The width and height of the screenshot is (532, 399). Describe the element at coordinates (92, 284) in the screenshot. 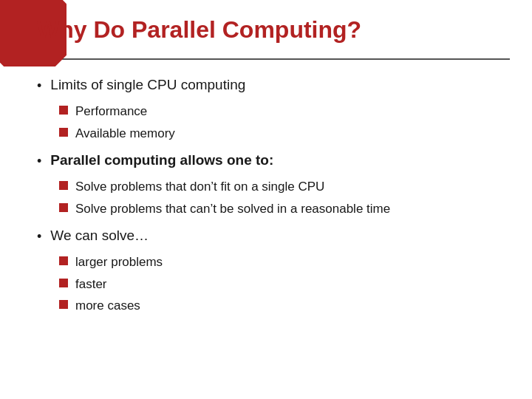

I see `sub-item-3-2-text: faster` at that location.